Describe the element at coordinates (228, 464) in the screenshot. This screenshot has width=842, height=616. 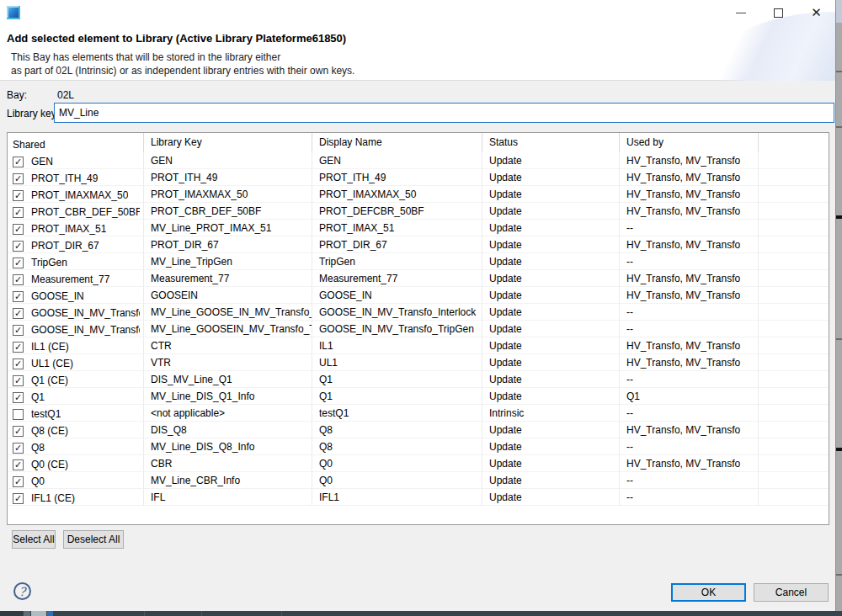
I see `library-key-cell: CBR` at that location.